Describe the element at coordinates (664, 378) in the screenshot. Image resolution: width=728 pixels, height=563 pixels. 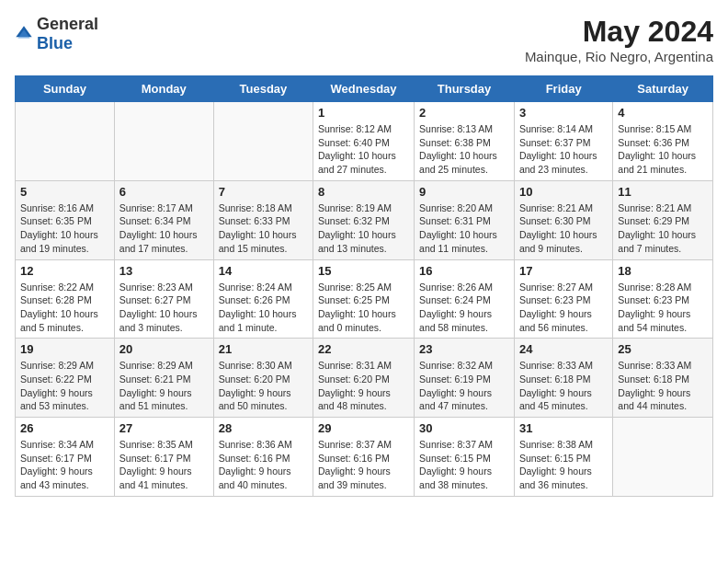
I see `calendar-cell: 25Sunrise: 8:33 AM Sunset: 6:18 PM Dayli…` at that location.